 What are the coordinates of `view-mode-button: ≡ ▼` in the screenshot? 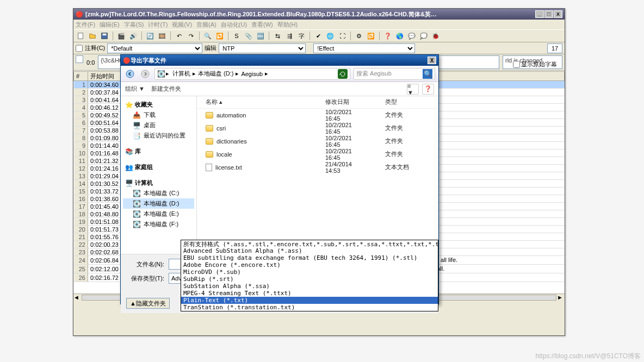 It's located at (413, 89).